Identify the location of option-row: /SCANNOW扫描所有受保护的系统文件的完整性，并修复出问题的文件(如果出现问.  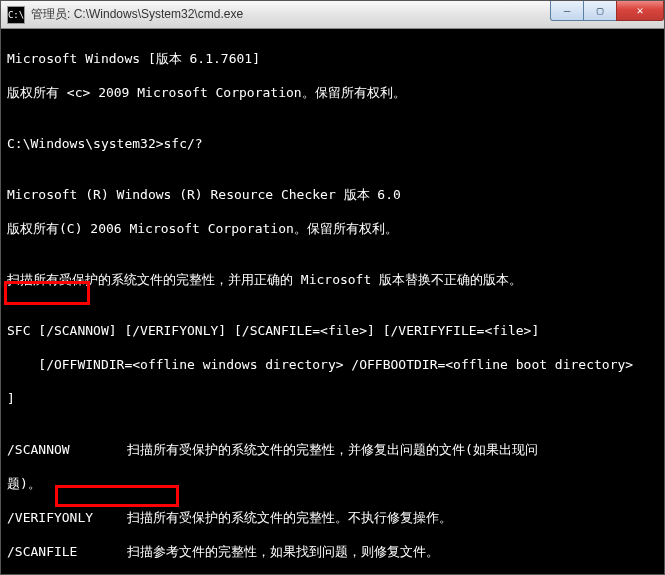
(332, 450).